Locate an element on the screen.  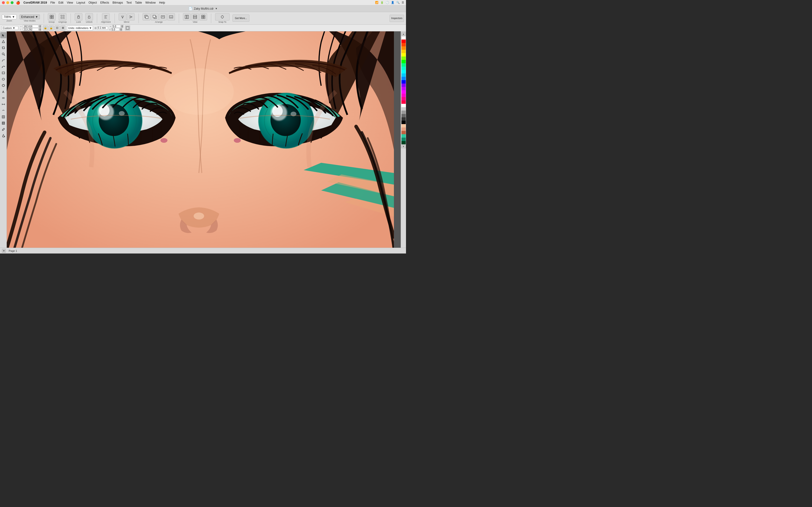
maximize-button is located at coordinates (12, 3).